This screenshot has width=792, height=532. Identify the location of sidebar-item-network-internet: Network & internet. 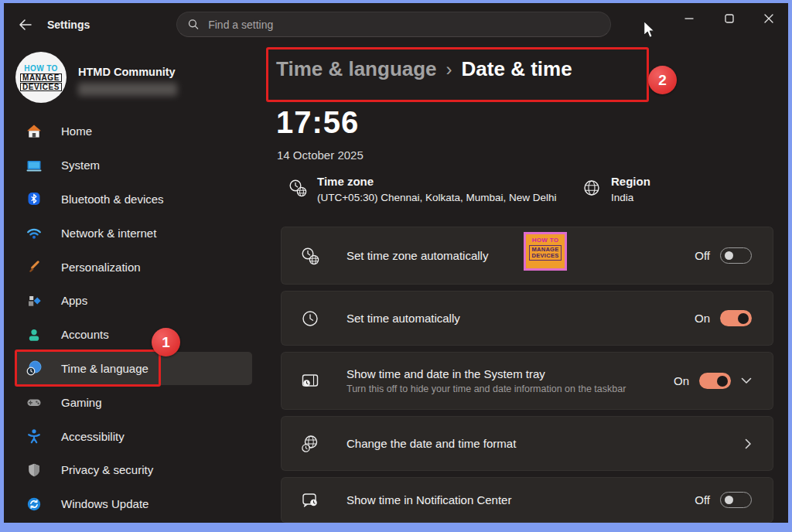
(133, 233).